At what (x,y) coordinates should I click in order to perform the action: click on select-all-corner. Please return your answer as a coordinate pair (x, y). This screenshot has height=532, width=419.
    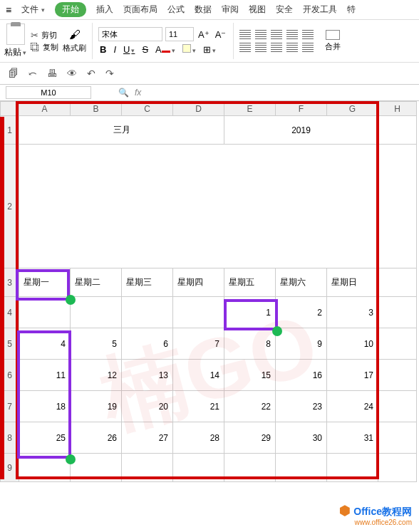
    Looking at the image, I should click on (10, 109).